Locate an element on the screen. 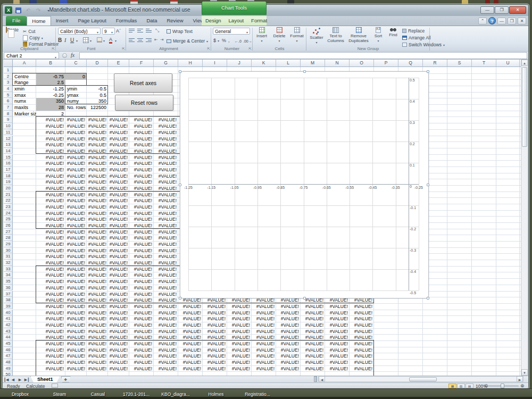  minimize-ribbon-icon: ⌃ is located at coordinates (483, 21).